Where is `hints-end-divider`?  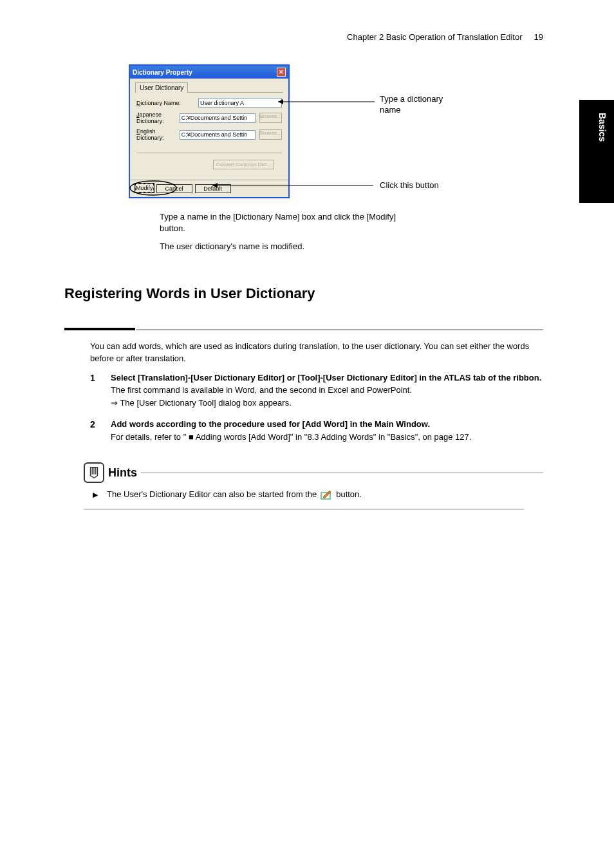
hints-end-divider is located at coordinates (304, 509).